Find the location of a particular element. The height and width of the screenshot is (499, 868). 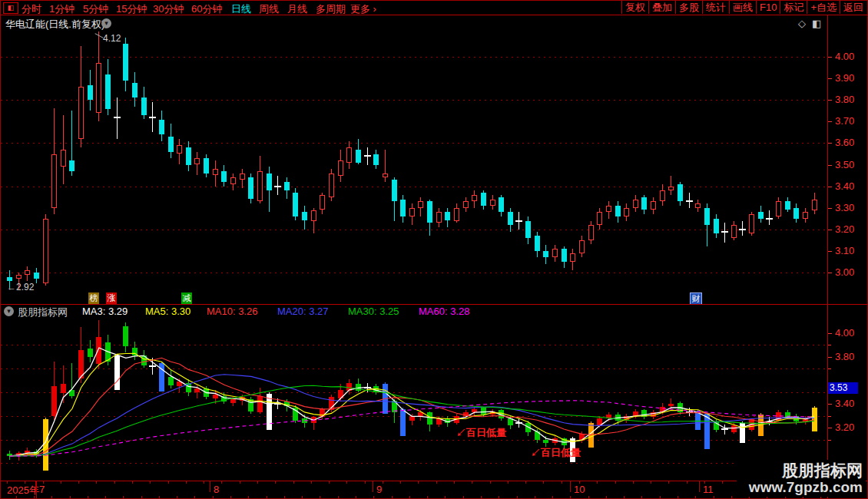

current-price-badge: 3.53 is located at coordinates (843, 388).